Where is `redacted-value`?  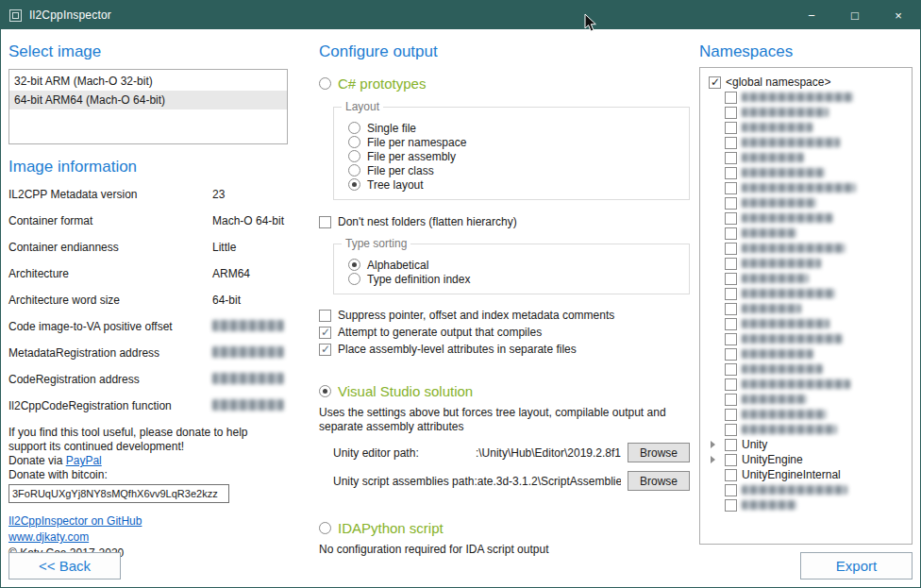 redacted-value is located at coordinates (248, 405).